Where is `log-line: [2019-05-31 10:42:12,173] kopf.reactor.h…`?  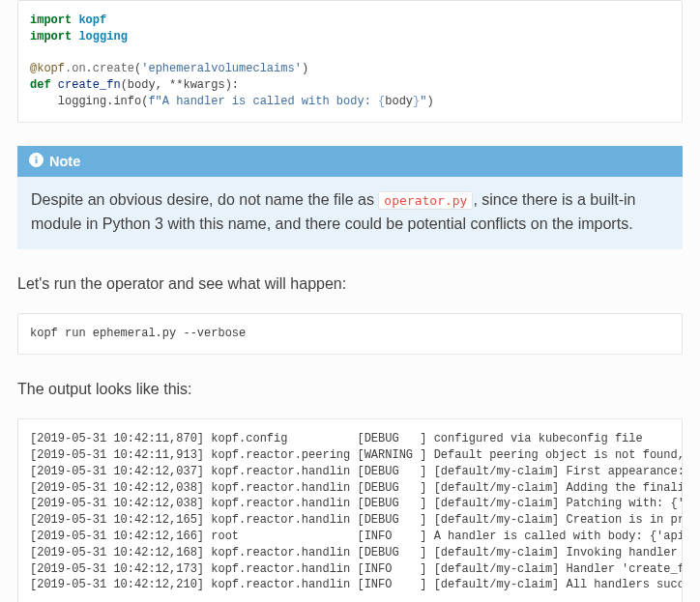
log-line: [2019-05-31 10:42:12,173] kopf.reactor.h… is located at coordinates (356, 569).